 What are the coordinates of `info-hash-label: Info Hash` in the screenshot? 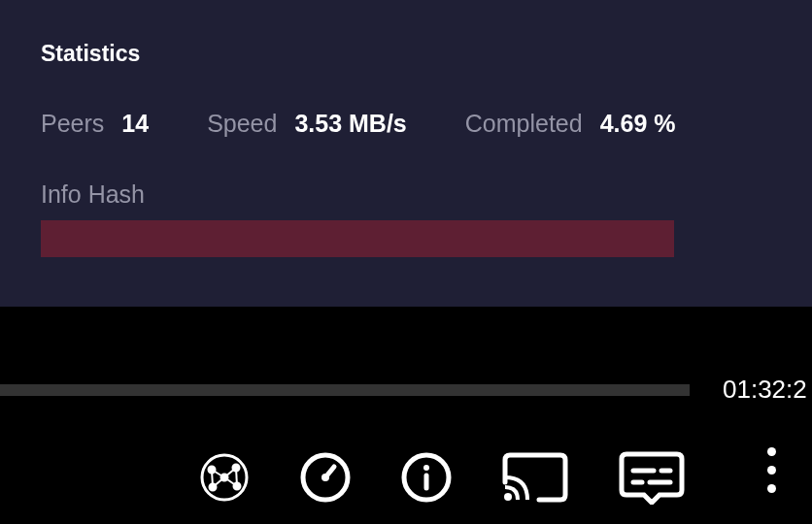 It's located at (406, 194).